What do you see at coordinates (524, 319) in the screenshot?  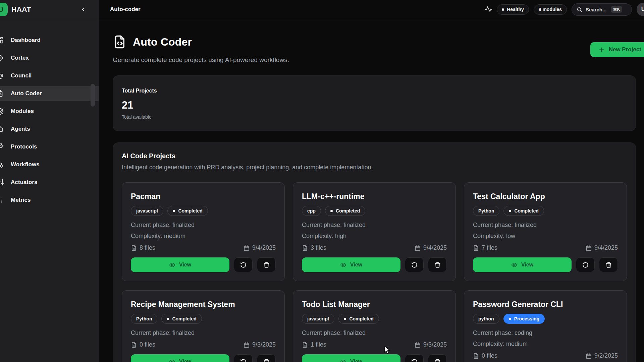 I see `status-badge: Processing` at bounding box center [524, 319].